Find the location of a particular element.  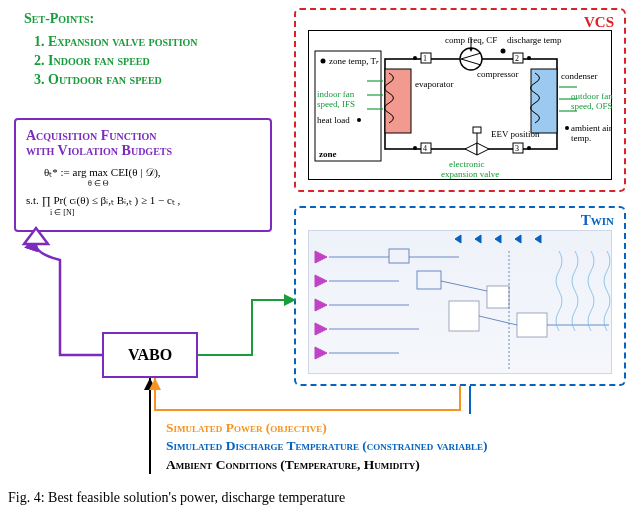

eev-label: electronic is located at coordinates (466, 164).